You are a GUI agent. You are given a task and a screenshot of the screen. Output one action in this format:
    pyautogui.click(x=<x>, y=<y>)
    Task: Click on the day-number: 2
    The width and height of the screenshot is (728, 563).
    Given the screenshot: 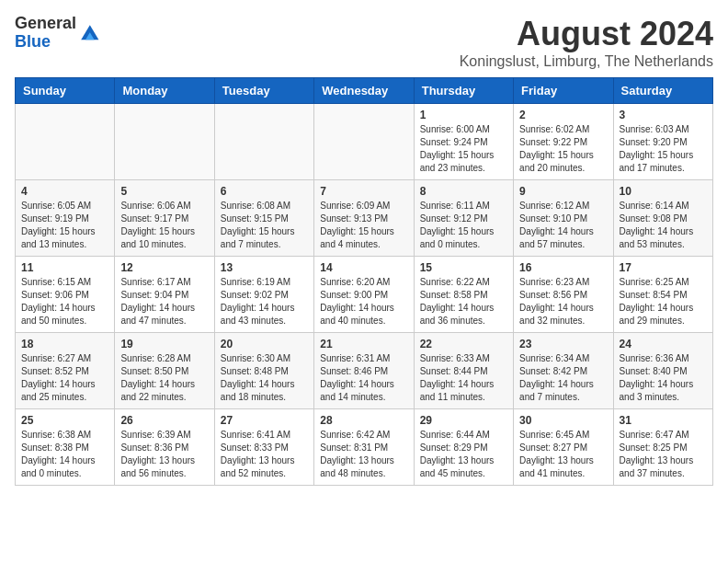 What is the action you would take?
    pyautogui.click(x=563, y=115)
    